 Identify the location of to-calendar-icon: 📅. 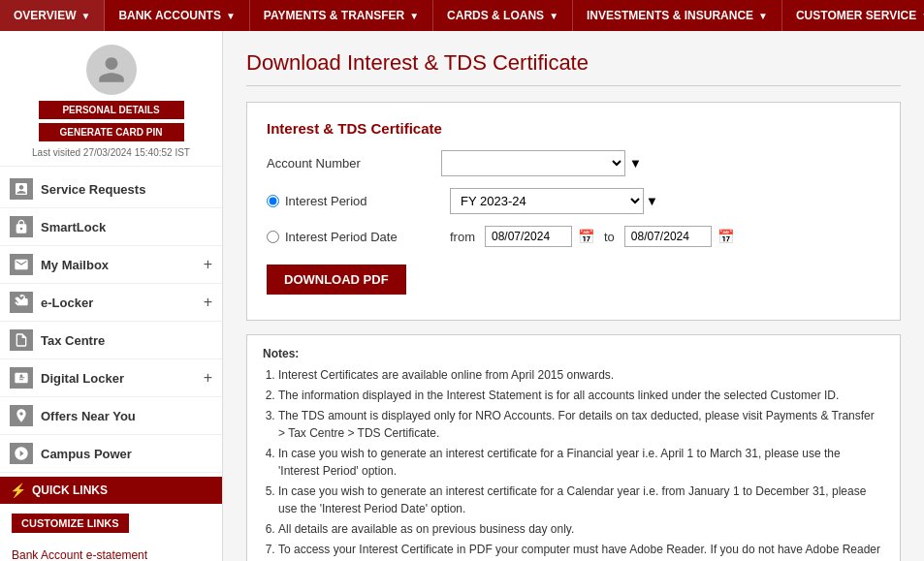
(725, 236).